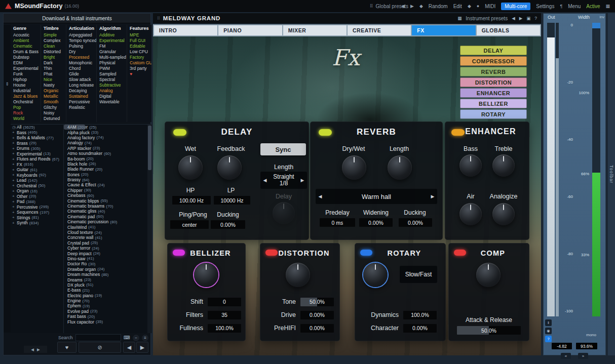 The width and height of the screenshot is (615, 364). Describe the element at coordinates (105, 248) in the screenshot. I see `preset-item: Cyber terror(24)` at that location.